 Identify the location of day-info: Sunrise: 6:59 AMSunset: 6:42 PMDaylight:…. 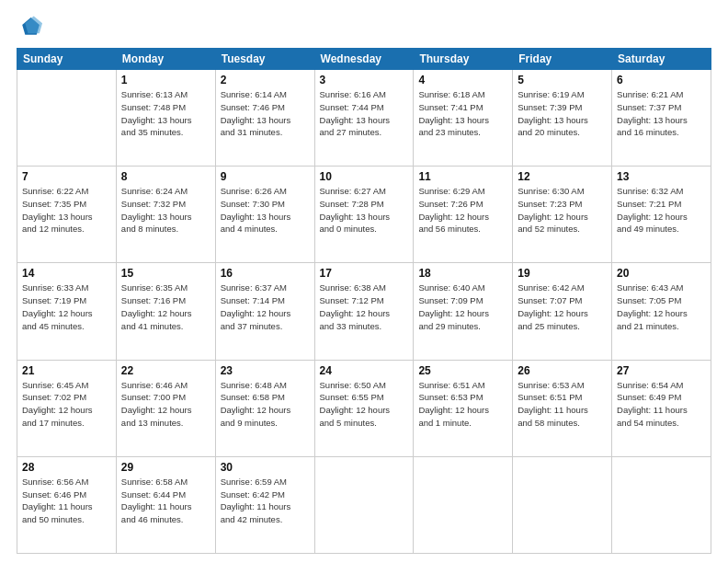
(265, 500).